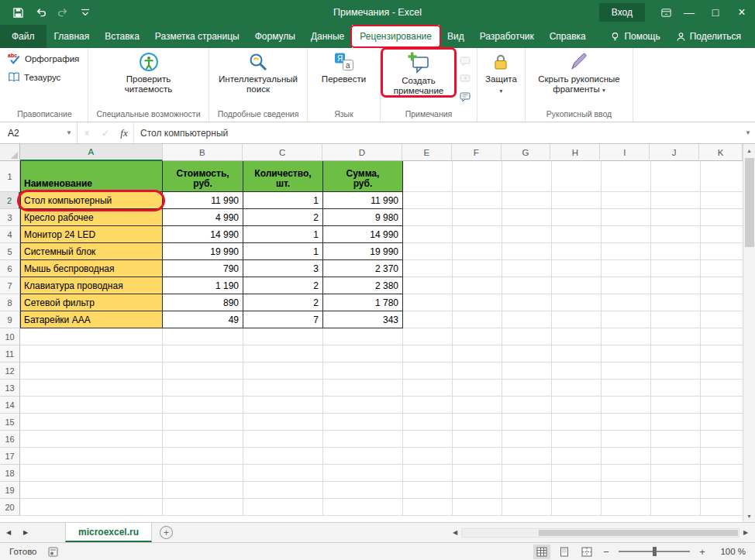 The width and height of the screenshot is (755, 560). Describe the element at coordinates (91, 218) in the screenshot. I see `cell-A3: Кресло рабочее` at that location.